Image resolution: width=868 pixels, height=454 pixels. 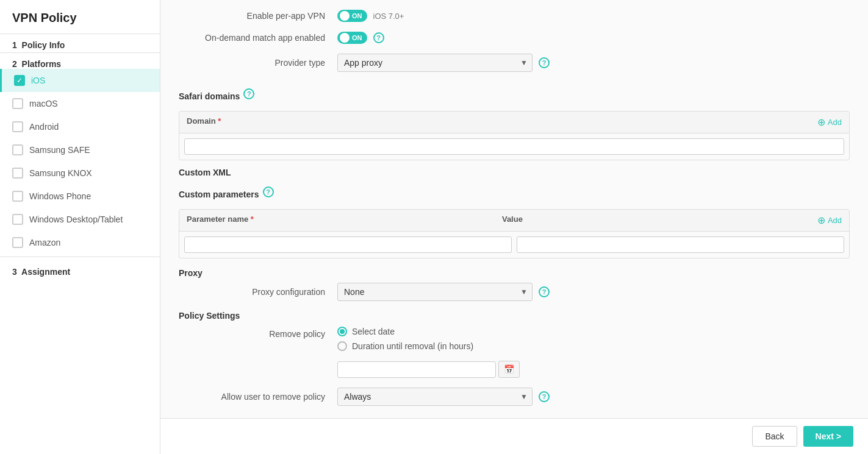 I want to click on param-value-col: Value, so click(x=653, y=221).